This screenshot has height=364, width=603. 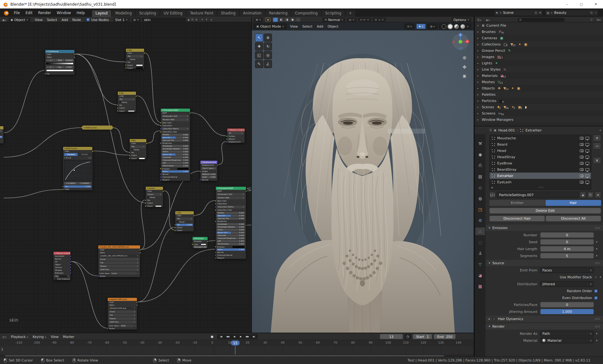 I want to click on node-row-val: Sheen0.000, so click(x=175, y=152).